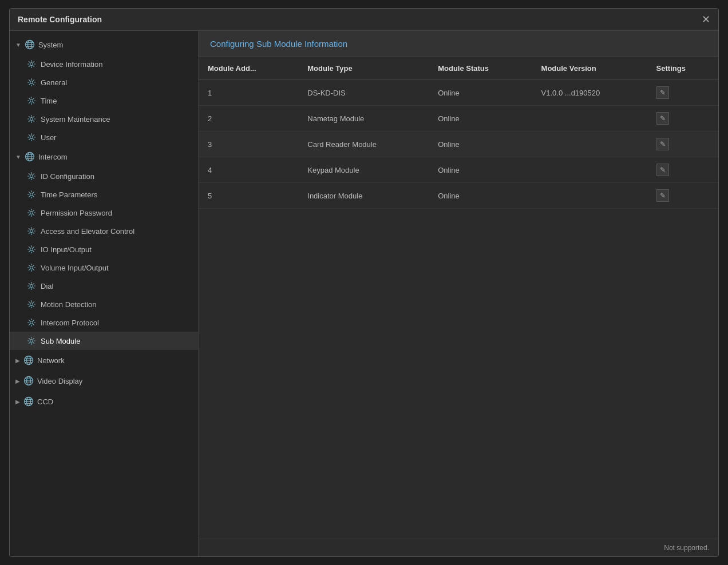  What do you see at coordinates (363, 196) in the screenshot?
I see `cell-type: Indicator Module` at bounding box center [363, 196].